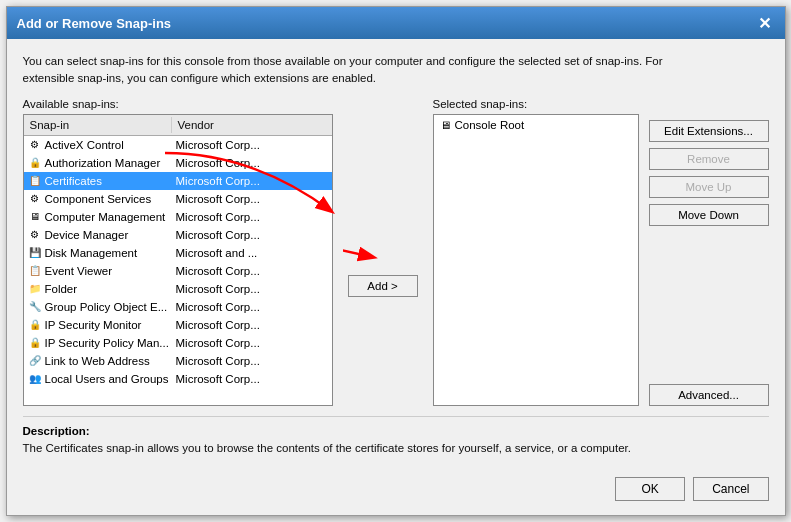 The image size is (791, 522). I want to click on snap-in-name: Local Users and Groups, so click(107, 379).